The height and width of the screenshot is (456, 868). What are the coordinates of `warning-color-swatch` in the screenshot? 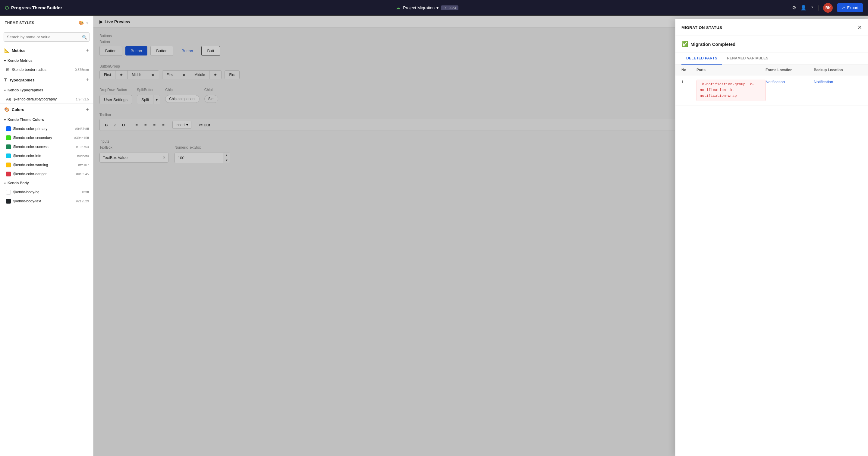 It's located at (8, 165).